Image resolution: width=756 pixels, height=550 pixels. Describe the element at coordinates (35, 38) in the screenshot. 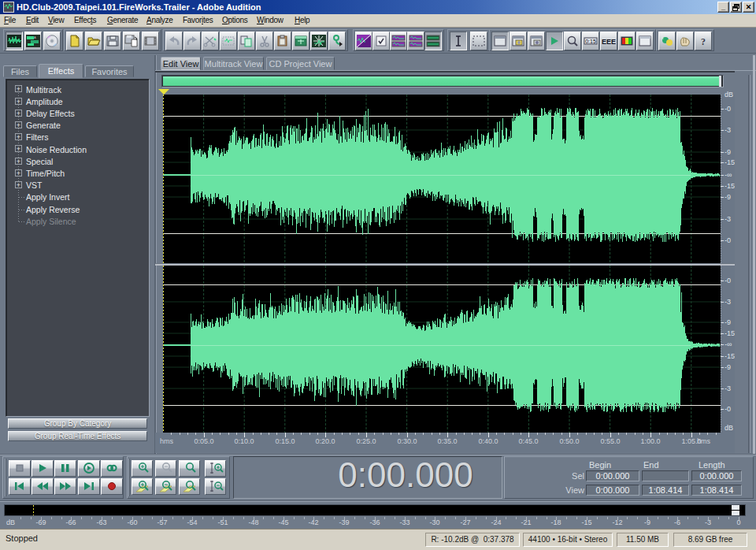

I see `svg-text: A` at that location.